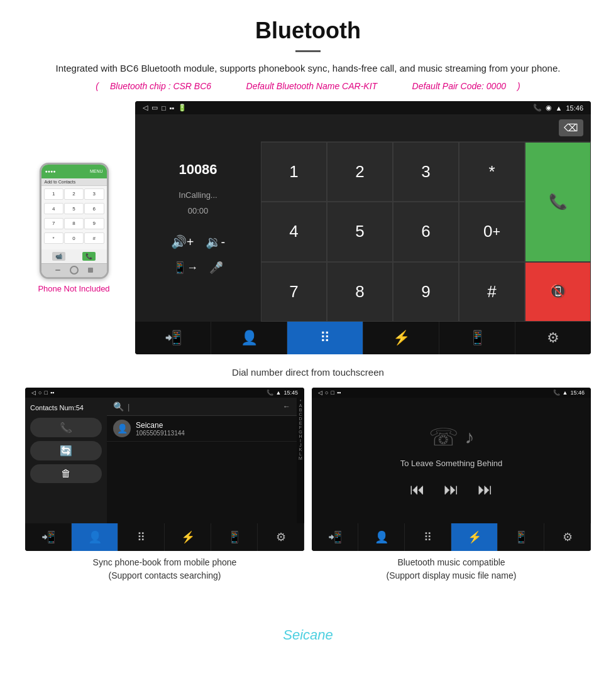 Image resolution: width=616 pixels, height=681 pixels. What do you see at coordinates (360, 231) in the screenshot?
I see `dial-key-5: 5` at bounding box center [360, 231].